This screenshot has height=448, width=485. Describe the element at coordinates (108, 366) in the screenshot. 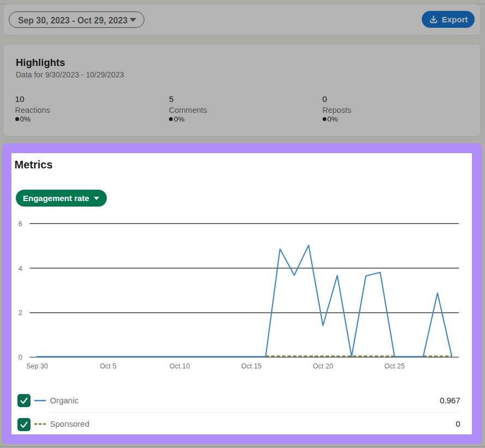

I see `svg-text: Oct 5` at that location.